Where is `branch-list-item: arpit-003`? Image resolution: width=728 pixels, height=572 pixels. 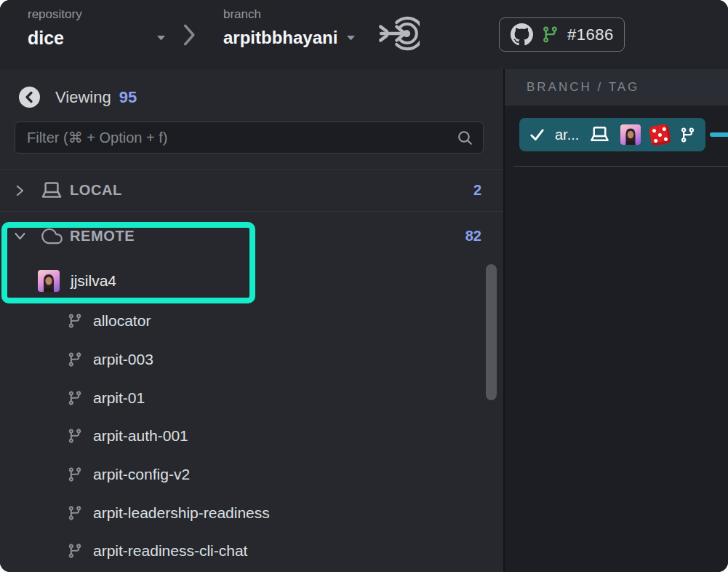
branch-list-item: arpit-003 is located at coordinates (252, 360).